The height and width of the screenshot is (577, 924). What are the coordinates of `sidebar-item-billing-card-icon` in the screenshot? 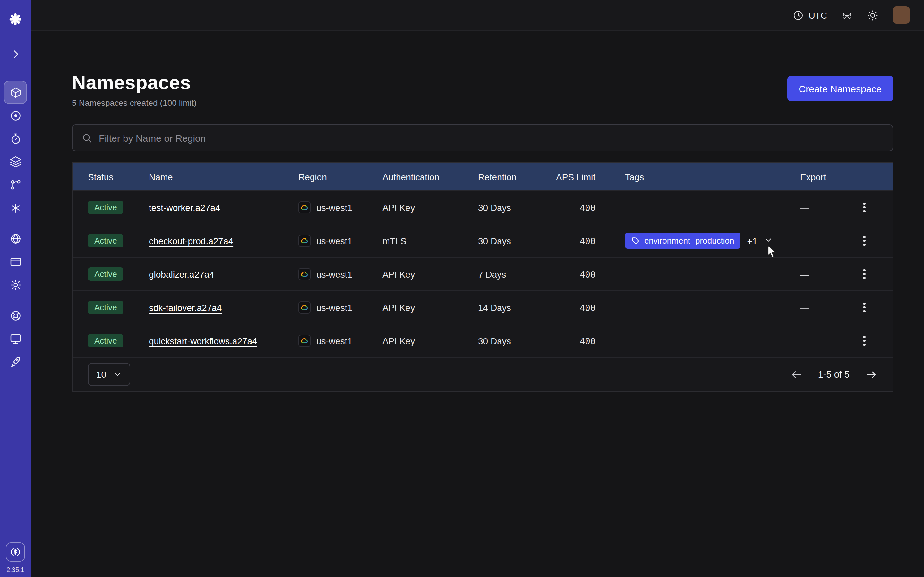 It's located at (15, 262).